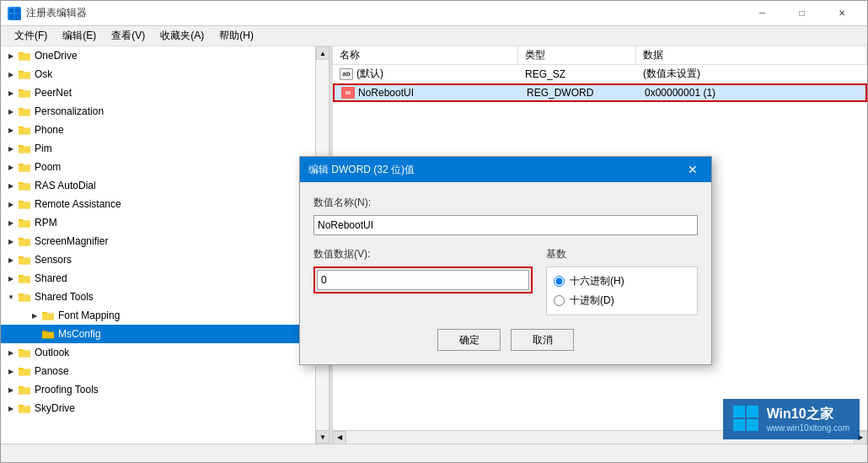  What do you see at coordinates (236, 35) in the screenshot?
I see `menu-help: 帮助(H)` at bounding box center [236, 35].